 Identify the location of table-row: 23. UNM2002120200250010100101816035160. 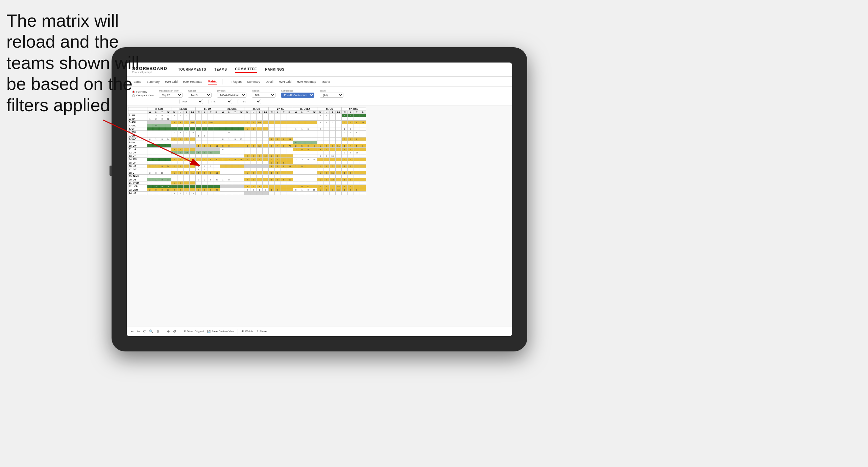
(247, 190).